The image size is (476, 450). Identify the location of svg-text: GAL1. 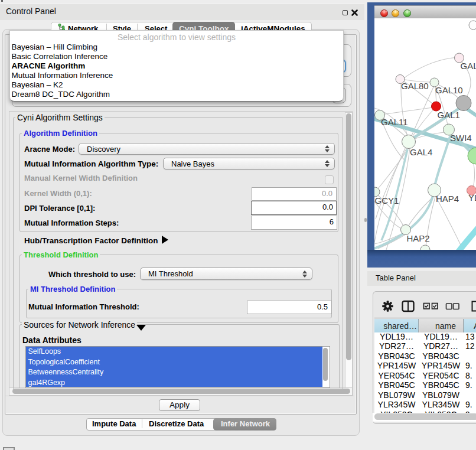
(449, 115).